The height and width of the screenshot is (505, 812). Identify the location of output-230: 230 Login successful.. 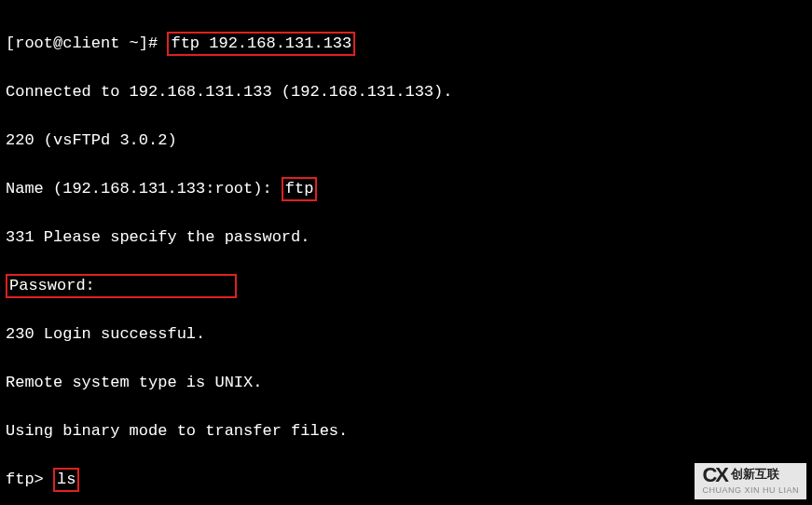
(406, 334).